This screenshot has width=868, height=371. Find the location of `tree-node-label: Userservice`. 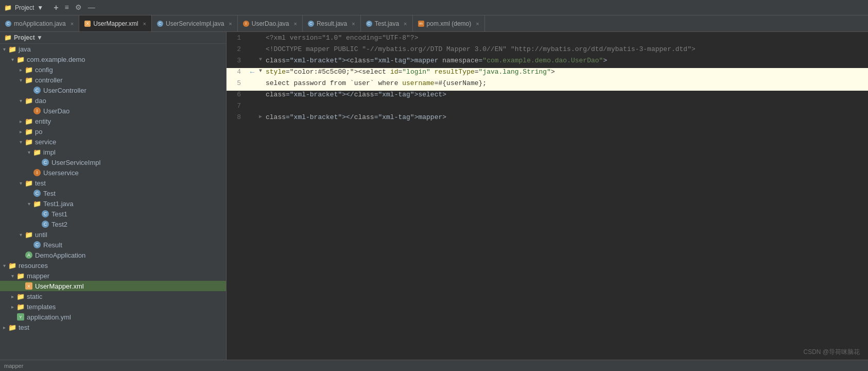

tree-node-label: Userservice is located at coordinates (61, 173).